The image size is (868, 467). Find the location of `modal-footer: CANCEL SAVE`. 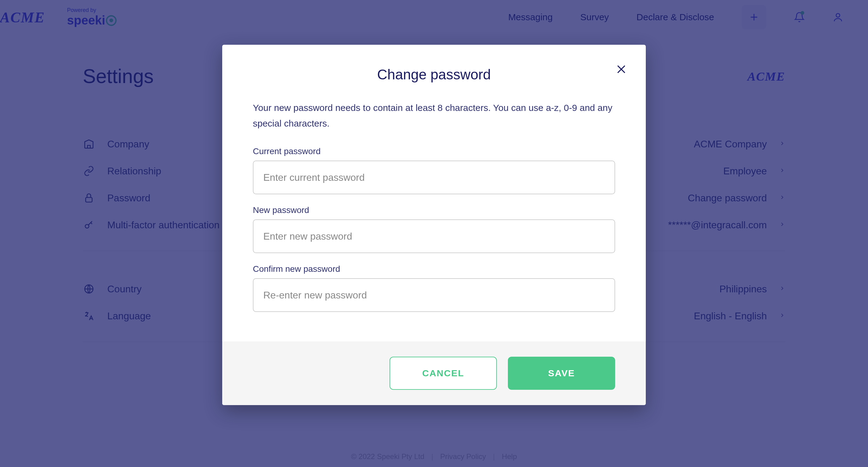

modal-footer: CANCEL SAVE is located at coordinates (434, 373).